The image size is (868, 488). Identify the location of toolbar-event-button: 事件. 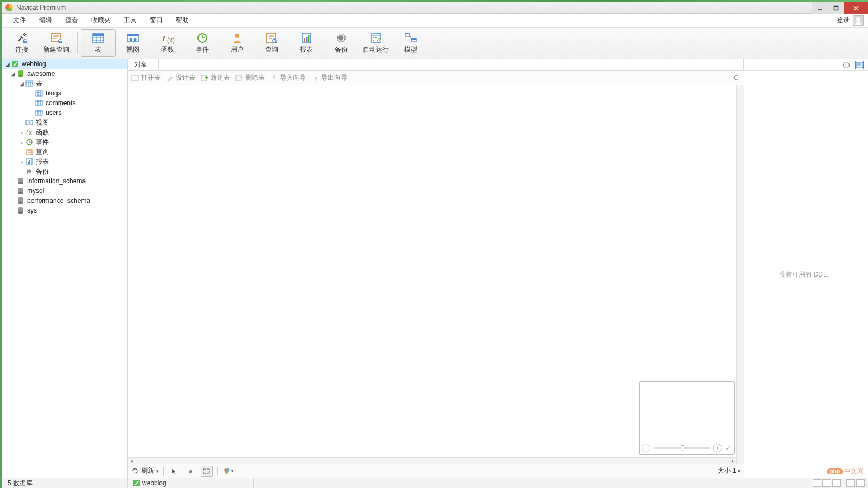
(202, 43).